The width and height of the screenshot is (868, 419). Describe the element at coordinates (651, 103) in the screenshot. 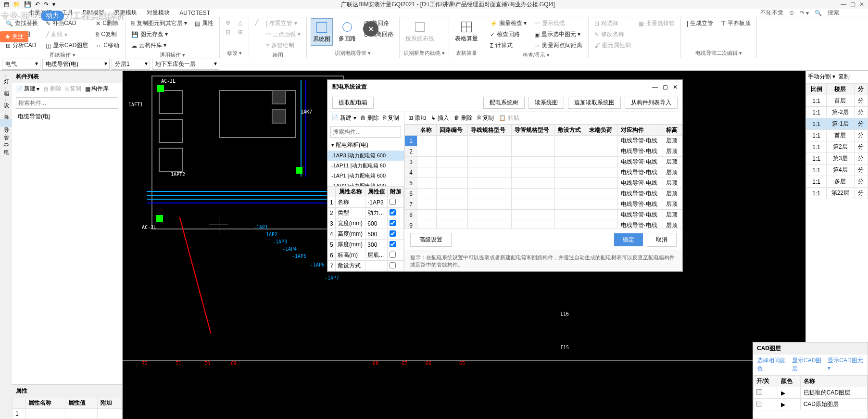

I see `from-lib-button: 从构件列表导入` at that location.